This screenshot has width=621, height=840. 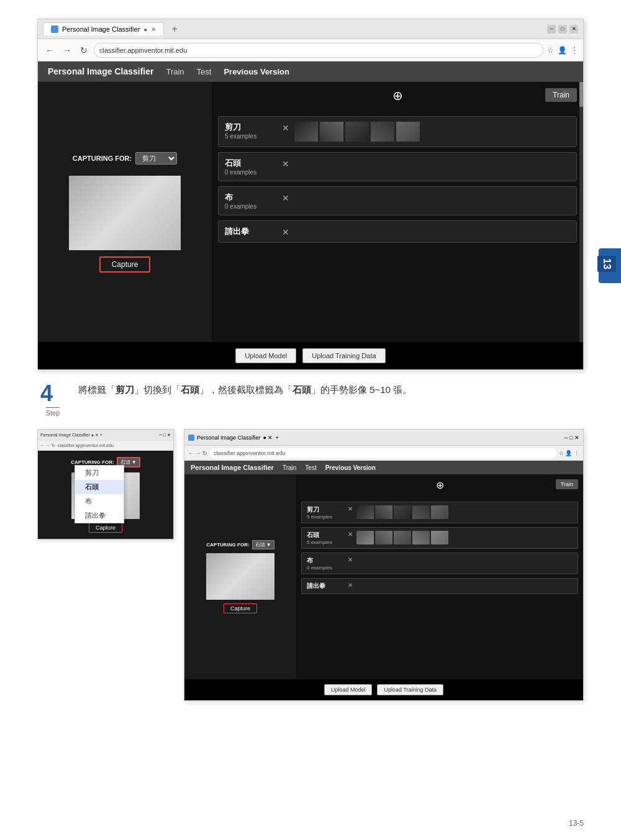 I want to click on train-button: Train, so click(x=561, y=95).